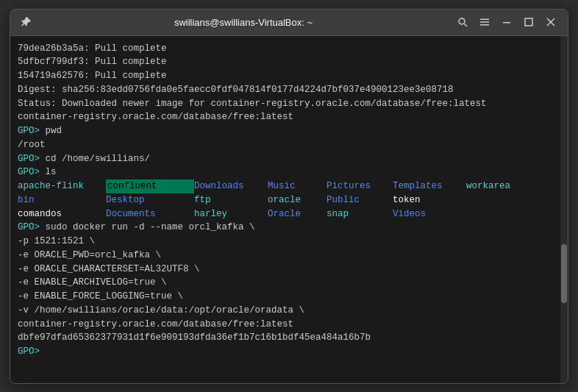 This screenshot has width=578, height=392. I want to click on scrollbar, so click(564, 210).